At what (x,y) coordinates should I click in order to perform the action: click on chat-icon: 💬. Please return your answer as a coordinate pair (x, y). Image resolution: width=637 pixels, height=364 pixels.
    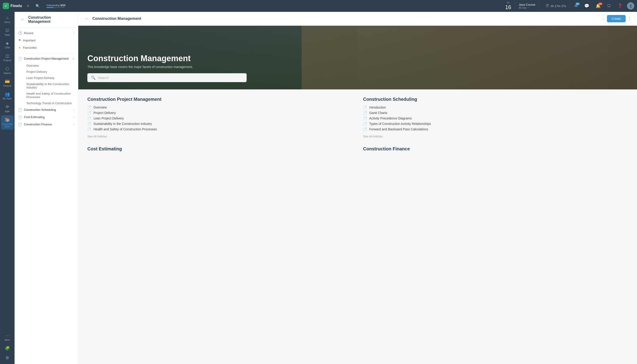
    Looking at the image, I should click on (587, 6).